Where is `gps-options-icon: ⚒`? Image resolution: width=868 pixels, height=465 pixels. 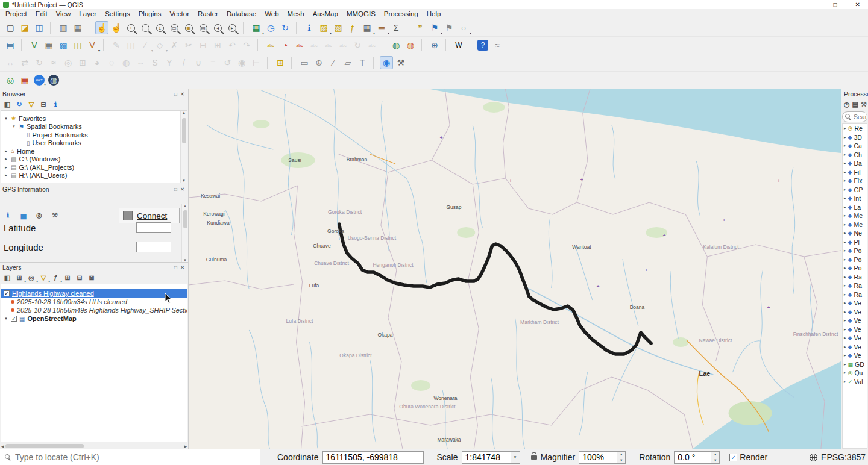
gps-options-icon: ⚒ is located at coordinates (55, 215).